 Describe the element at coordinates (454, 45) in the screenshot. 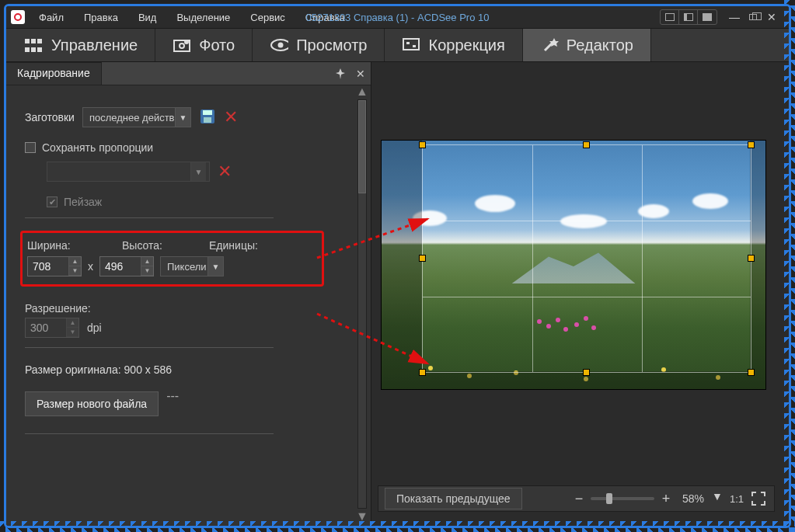

I see `mode-correction: Коррекция` at that location.